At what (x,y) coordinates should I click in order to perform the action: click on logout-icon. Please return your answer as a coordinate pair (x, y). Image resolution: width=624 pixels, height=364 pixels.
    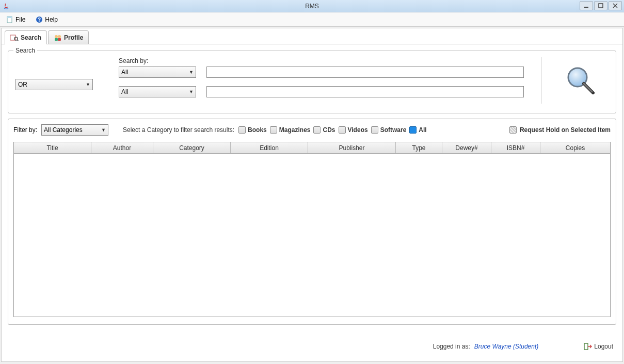
    Looking at the image, I should click on (588, 346).